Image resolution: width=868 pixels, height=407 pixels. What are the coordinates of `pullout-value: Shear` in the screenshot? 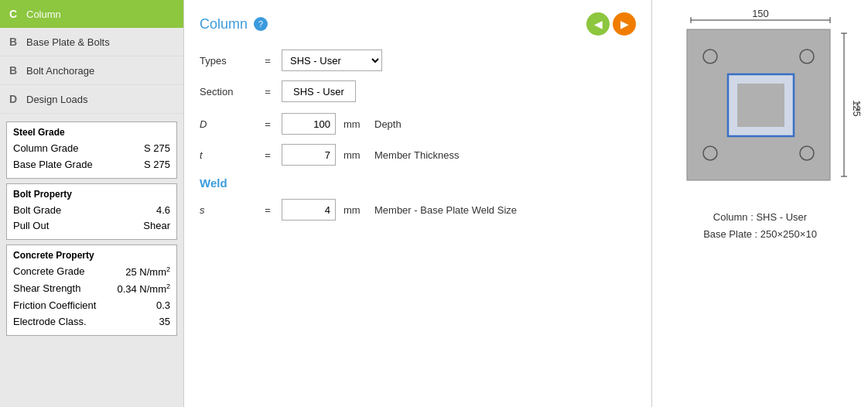 It's located at (156, 226).